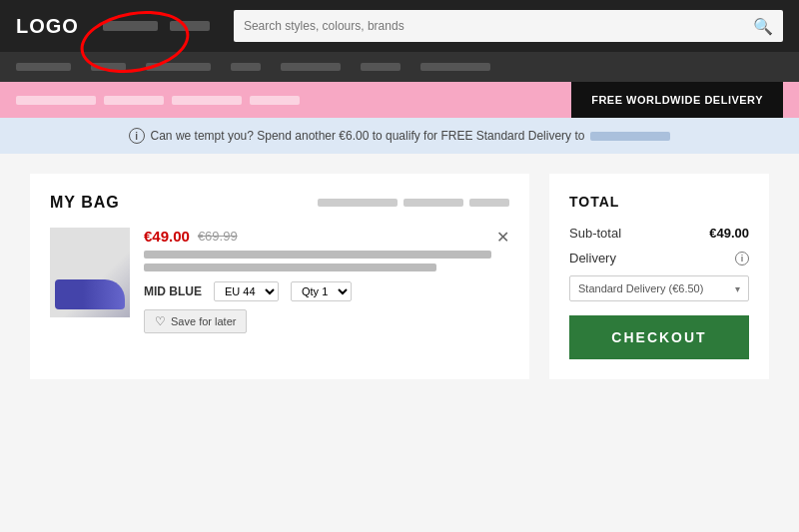 The height and width of the screenshot is (532, 799). I want to click on sub-nav-men, so click(108, 67).